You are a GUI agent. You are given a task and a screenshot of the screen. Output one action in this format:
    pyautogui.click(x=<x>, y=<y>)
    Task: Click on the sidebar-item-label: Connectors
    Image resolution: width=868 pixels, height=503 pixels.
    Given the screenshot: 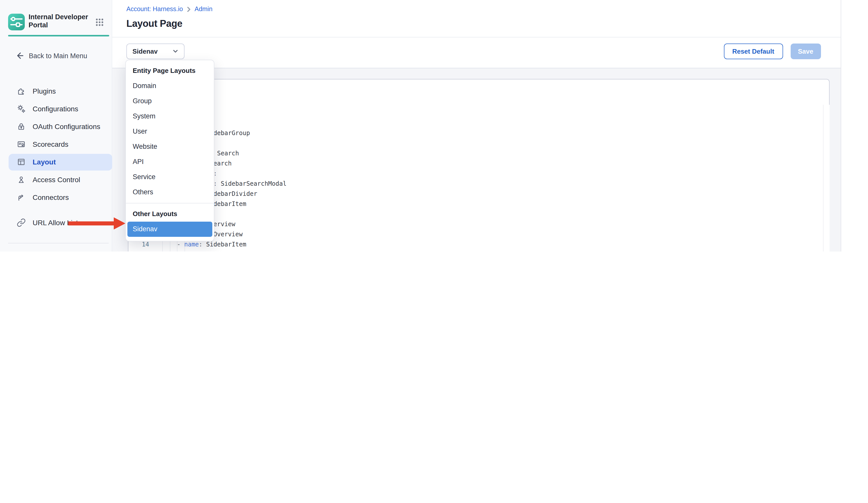 What is the action you would take?
    pyautogui.click(x=51, y=197)
    